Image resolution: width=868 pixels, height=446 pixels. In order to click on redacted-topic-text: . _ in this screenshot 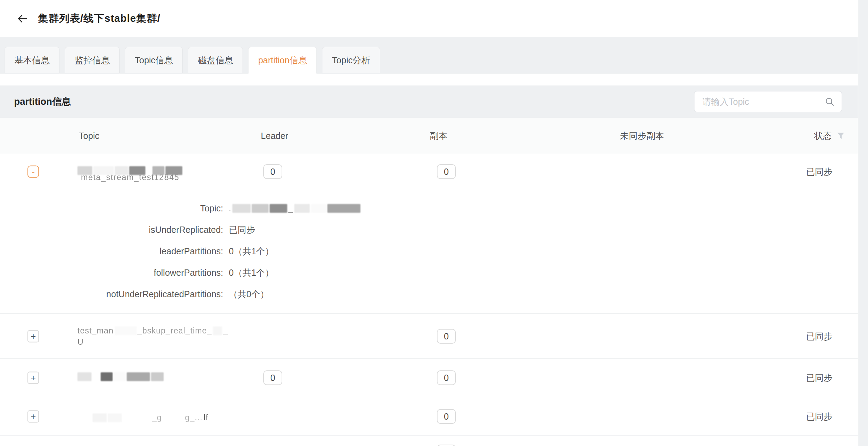, I will do `click(295, 208)`.